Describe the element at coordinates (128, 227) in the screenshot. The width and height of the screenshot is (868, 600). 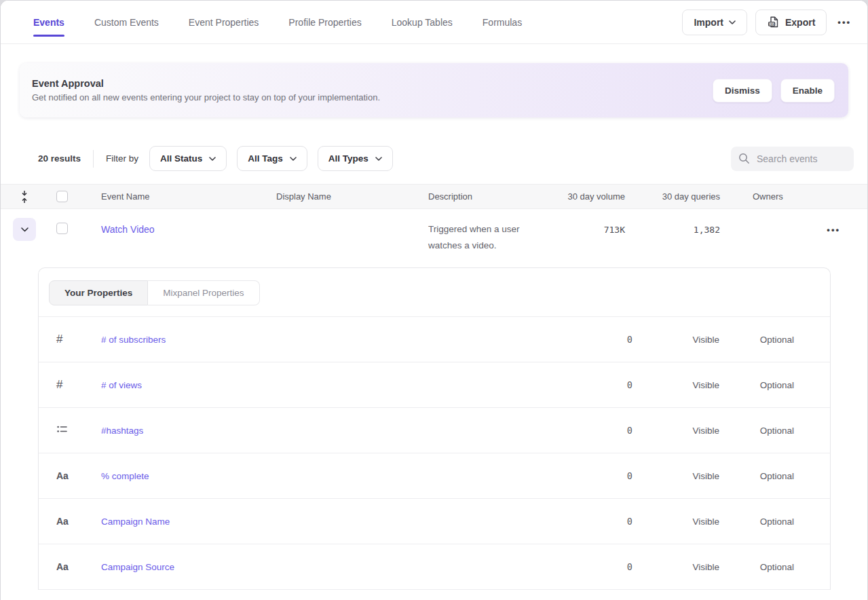
I see `event-name-link: Watch Video` at that location.